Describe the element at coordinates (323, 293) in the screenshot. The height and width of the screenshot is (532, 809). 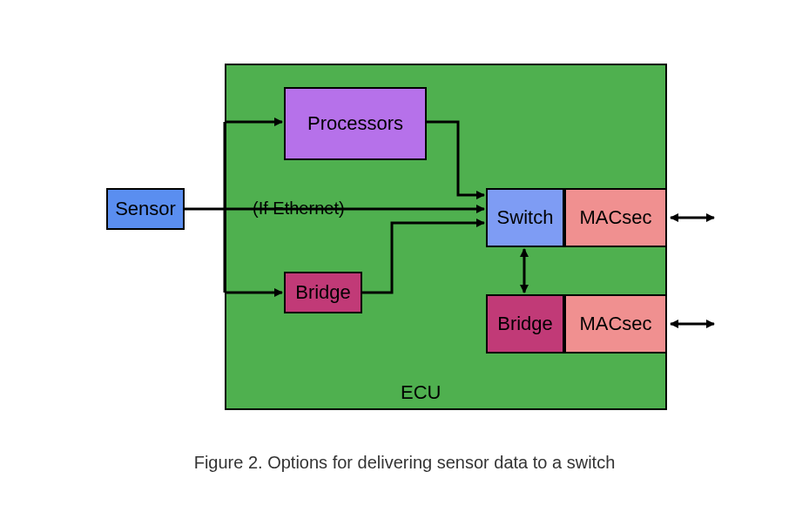
I see `bridge1-node: Bridge` at that location.